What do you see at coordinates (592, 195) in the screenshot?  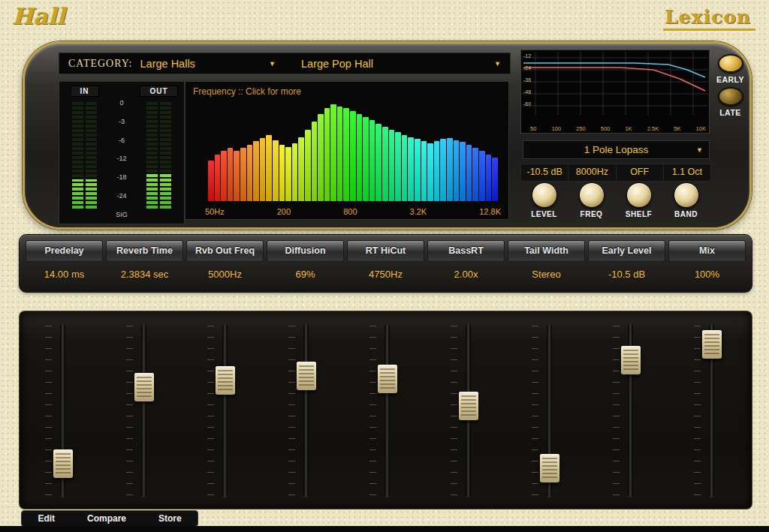 I see `freq-knob` at bounding box center [592, 195].